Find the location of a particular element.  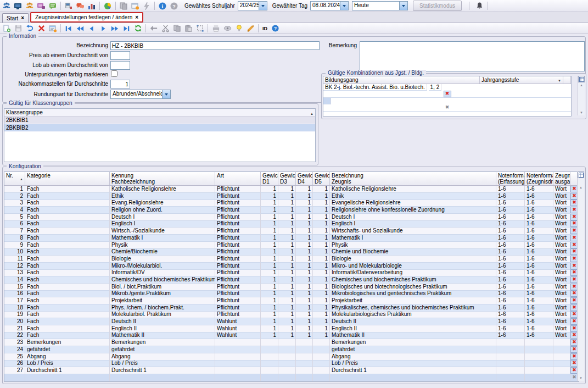

table-row: 13 Fach Informatik/DV Pflichtunt 1 1 1 1… is located at coordinates (291, 273).